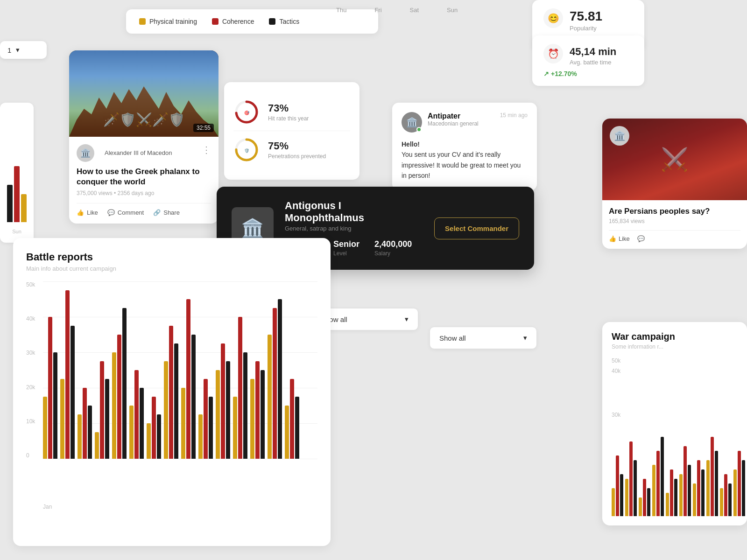 This screenshot has height=560, width=747. Describe the element at coordinates (453, 119) in the screenshot. I see `sender-info: Antipater Macedonian general` at that location.